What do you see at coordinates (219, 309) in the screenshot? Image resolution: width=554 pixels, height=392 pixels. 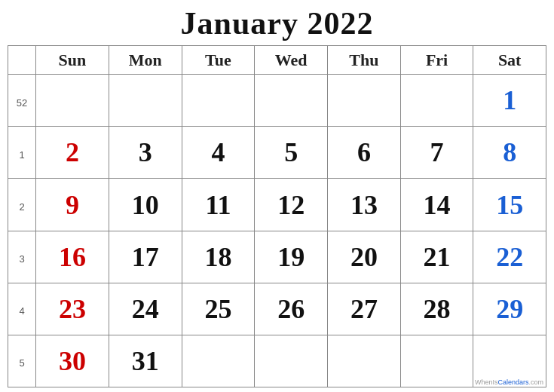 I see `day-cell: 25` at bounding box center [219, 309].